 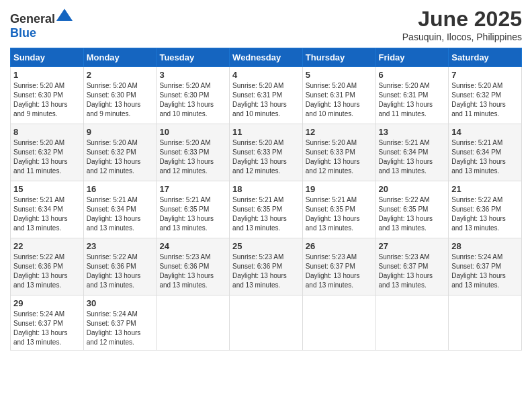 What do you see at coordinates (193, 267) in the screenshot?
I see `cell-jun-24: 24 Sunrise: 5:23 AMSunset: 6:36 PMDaylig…` at bounding box center [193, 267].